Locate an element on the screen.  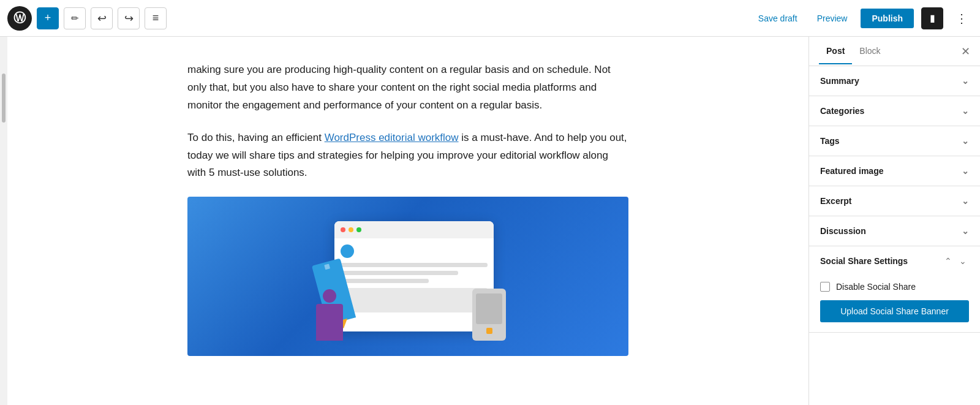
accordion-tags-header: Tags ⌄ is located at coordinates (894, 141).